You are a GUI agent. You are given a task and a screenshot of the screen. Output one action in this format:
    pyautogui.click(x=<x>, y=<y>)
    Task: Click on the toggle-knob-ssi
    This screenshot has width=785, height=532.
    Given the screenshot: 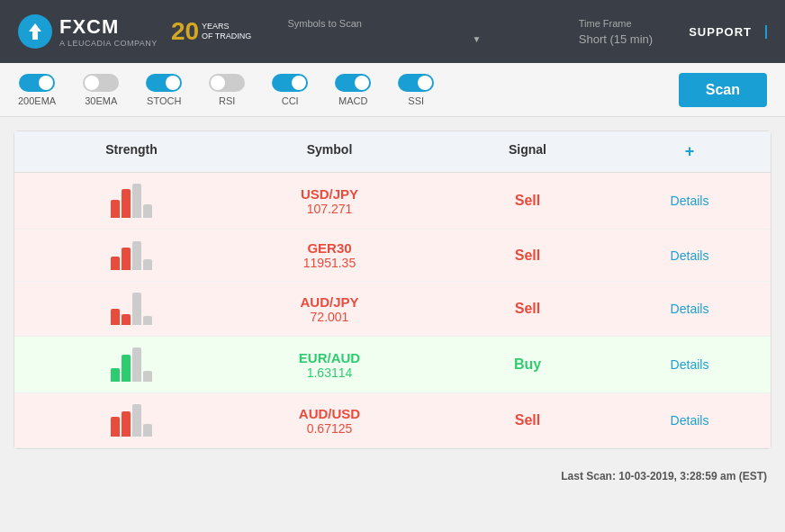 What is the action you would take?
    pyautogui.click(x=425, y=83)
    